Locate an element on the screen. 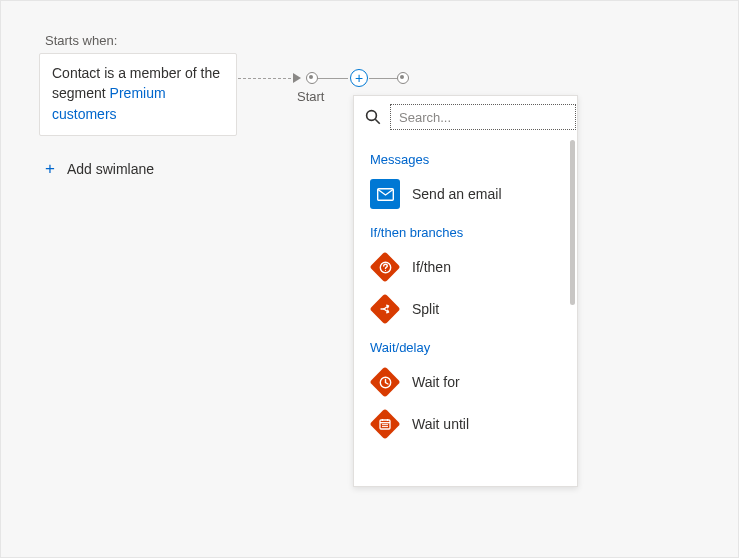 The height and width of the screenshot is (558, 739). action-label: Send an email is located at coordinates (457, 194).